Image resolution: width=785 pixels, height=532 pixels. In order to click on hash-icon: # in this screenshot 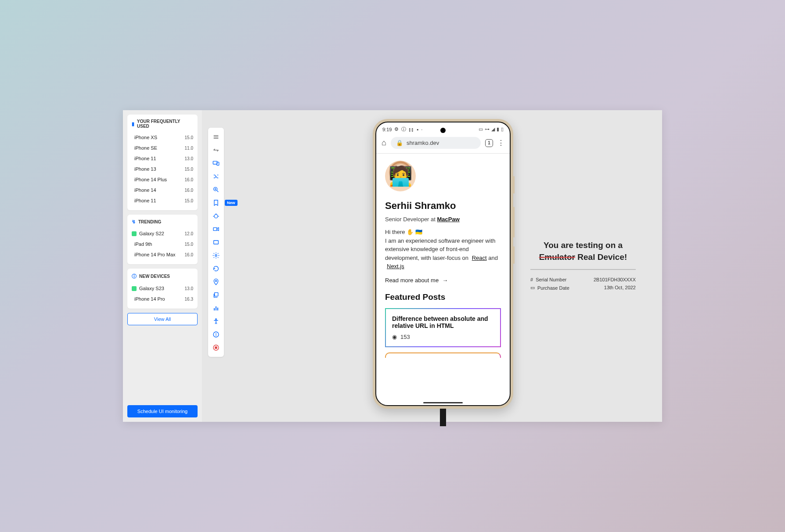, I will do `click(532, 280)`.